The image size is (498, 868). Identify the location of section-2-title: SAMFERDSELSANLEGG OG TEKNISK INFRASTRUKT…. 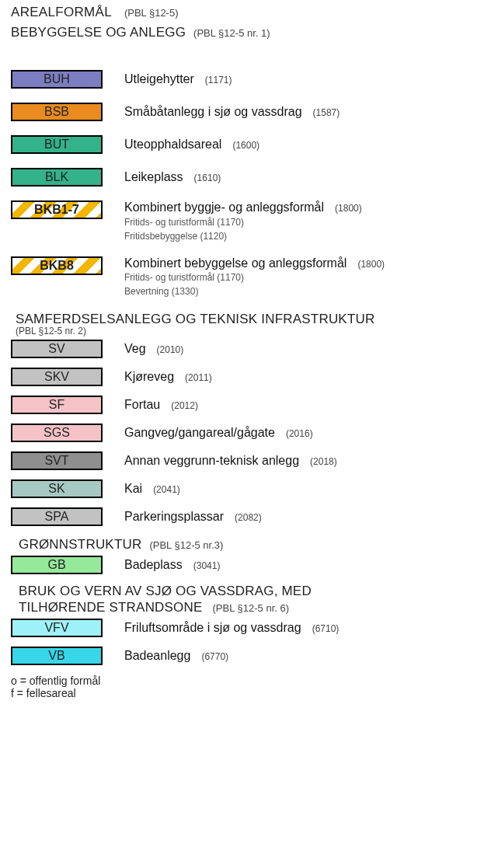
(252, 319).